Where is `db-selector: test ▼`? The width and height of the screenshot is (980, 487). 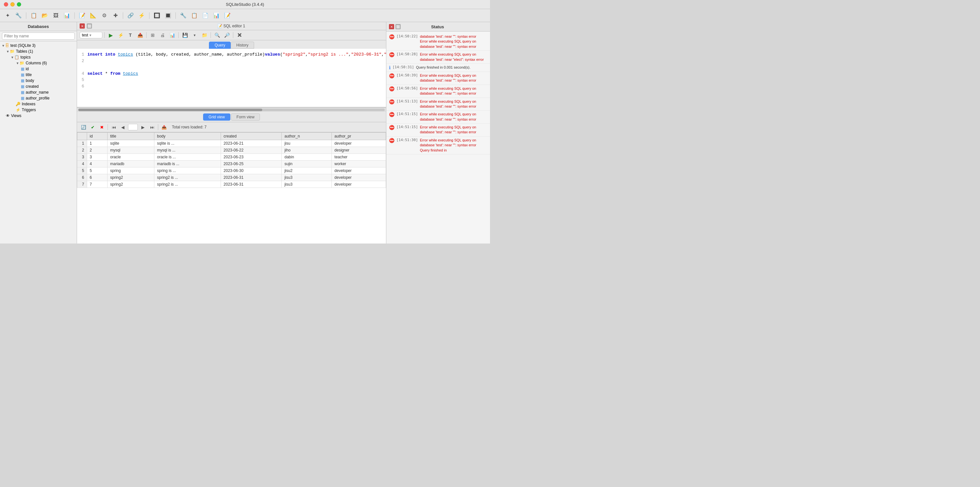 db-selector: test ▼ is located at coordinates (91, 35).